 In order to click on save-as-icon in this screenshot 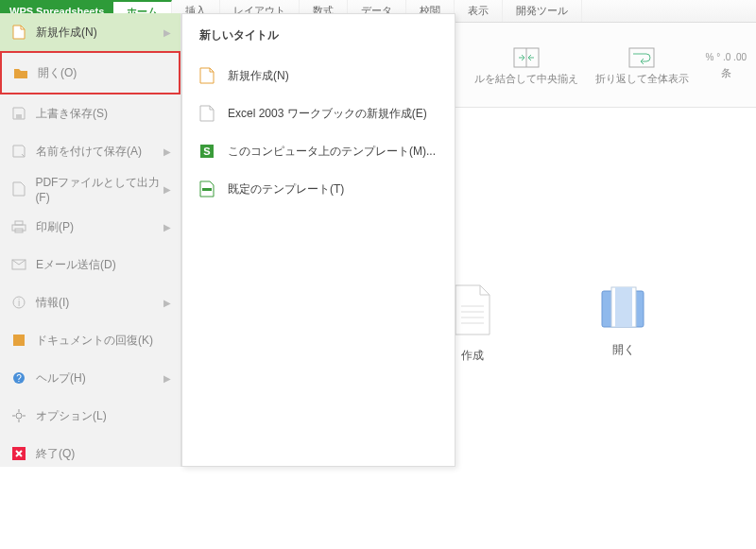, I will do `click(19, 151)`.